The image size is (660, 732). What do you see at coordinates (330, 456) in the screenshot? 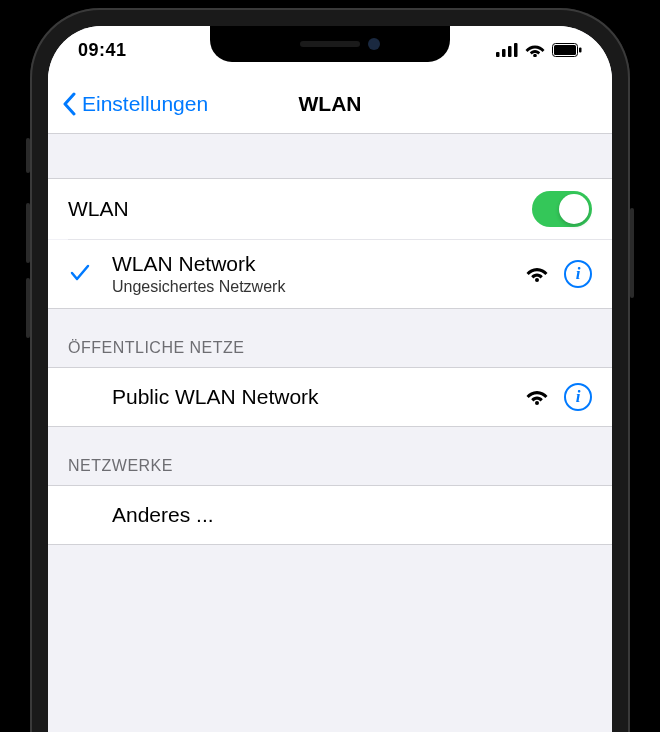
I see `networks-header: NETZWERKE` at bounding box center [330, 456].